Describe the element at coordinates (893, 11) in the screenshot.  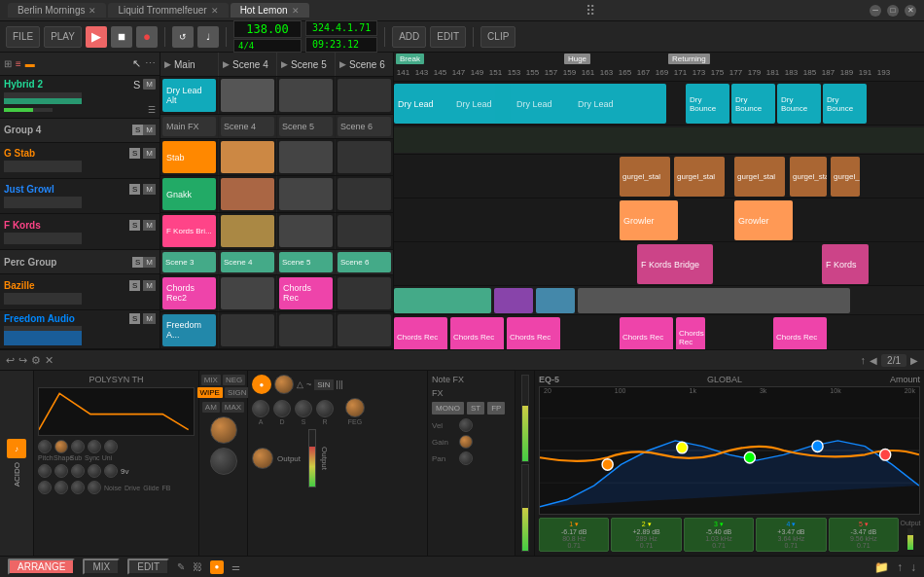
I see `maximize-button: □` at that location.